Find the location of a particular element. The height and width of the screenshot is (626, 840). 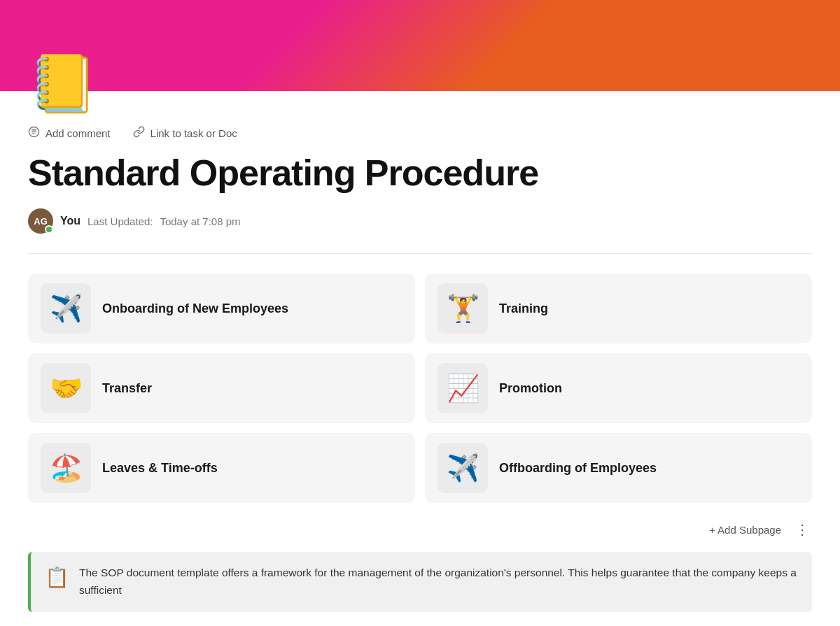

add-subpage-button: + Add Subpage is located at coordinates (745, 530).